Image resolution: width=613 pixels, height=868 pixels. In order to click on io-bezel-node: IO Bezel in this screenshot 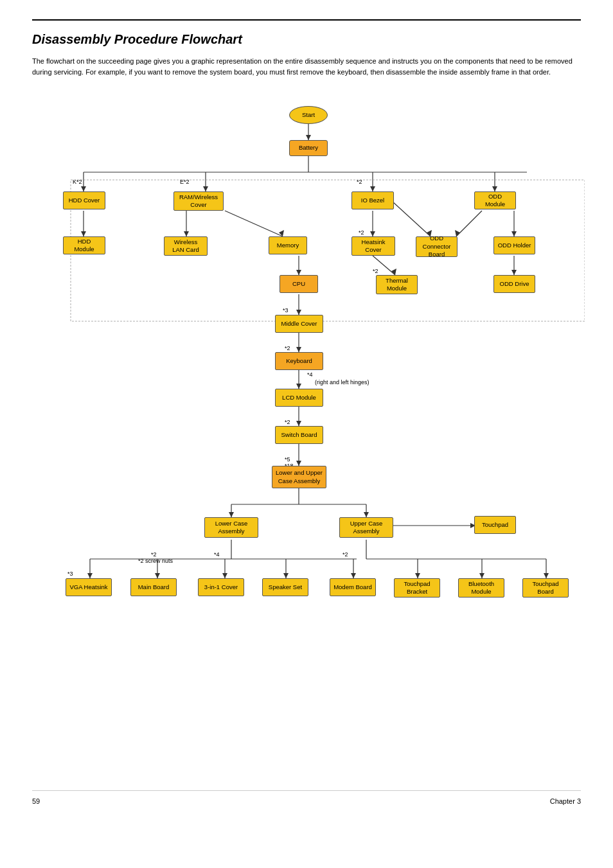, I will do `click(373, 200)`.